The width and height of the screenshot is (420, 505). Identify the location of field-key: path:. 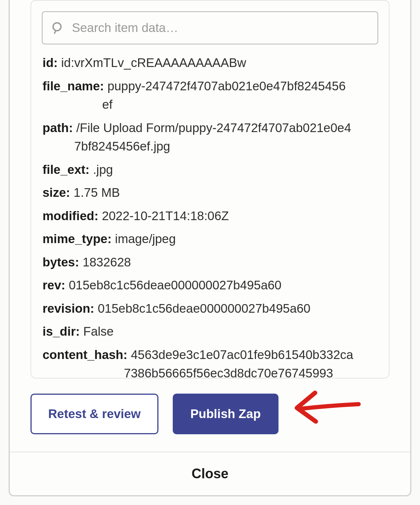
(58, 128).